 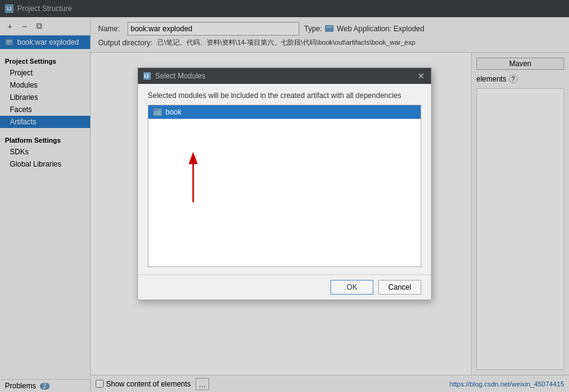 I want to click on ok-button: OK, so click(x=352, y=287).